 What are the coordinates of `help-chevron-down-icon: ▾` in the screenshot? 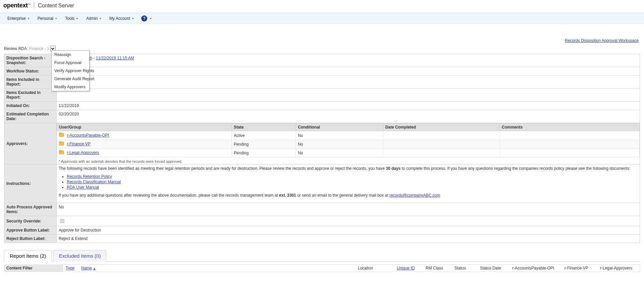 It's located at (151, 18).